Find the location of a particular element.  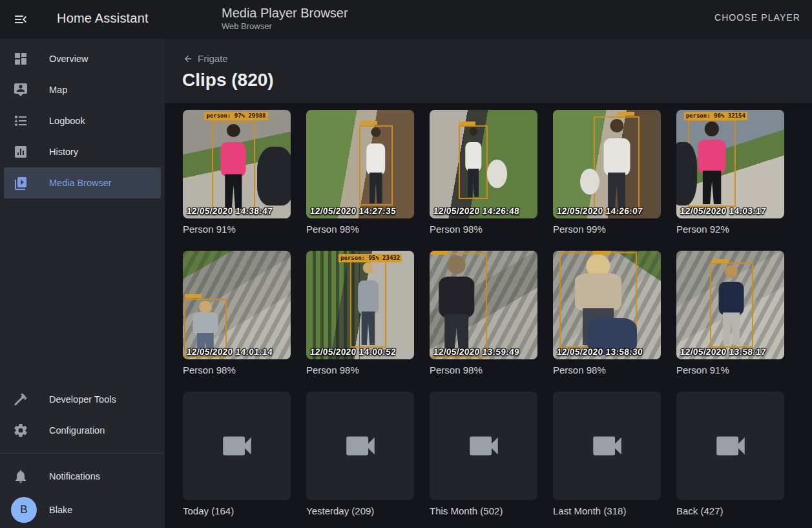

page-subtitle: Web Browser is located at coordinates (247, 26).